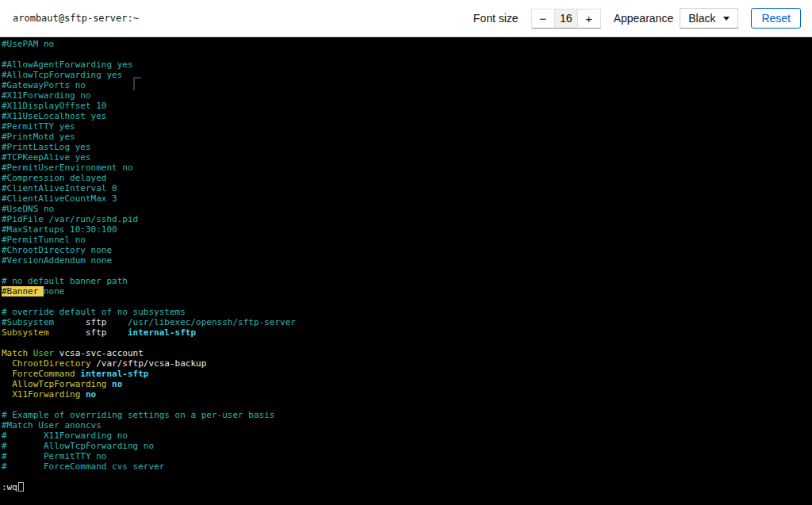 Image resolution: width=812 pixels, height=505 pixels. What do you see at coordinates (407, 251) in the screenshot?
I see `terminal-line: #ChrootDirectory none` at bounding box center [407, 251].